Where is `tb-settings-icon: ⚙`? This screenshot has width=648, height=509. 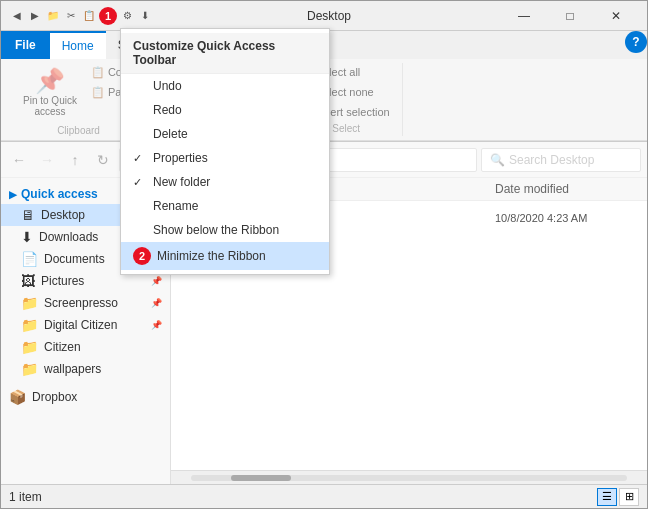
tb-settings-icon: ⚙ is located at coordinates (127, 16).